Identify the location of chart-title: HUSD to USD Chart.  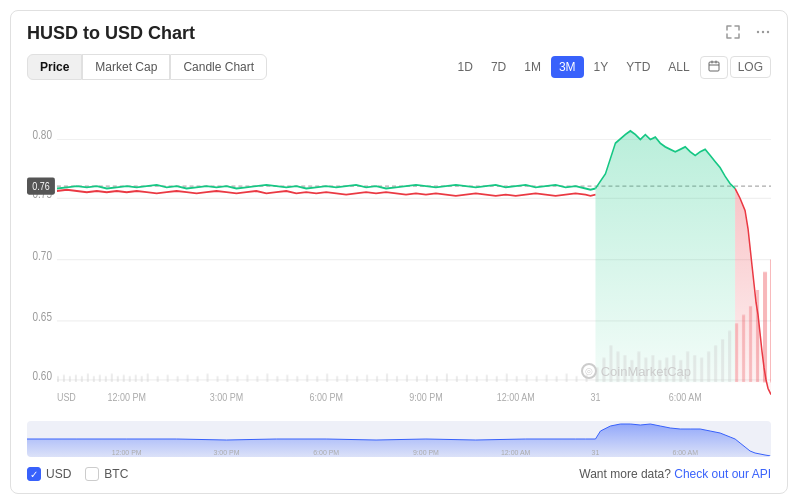
(111, 34).